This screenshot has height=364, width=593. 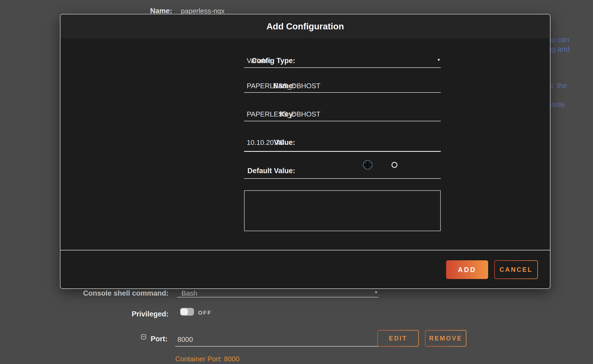 I want to click on privileged-label: Privileged:, so click(x=111, y=314).